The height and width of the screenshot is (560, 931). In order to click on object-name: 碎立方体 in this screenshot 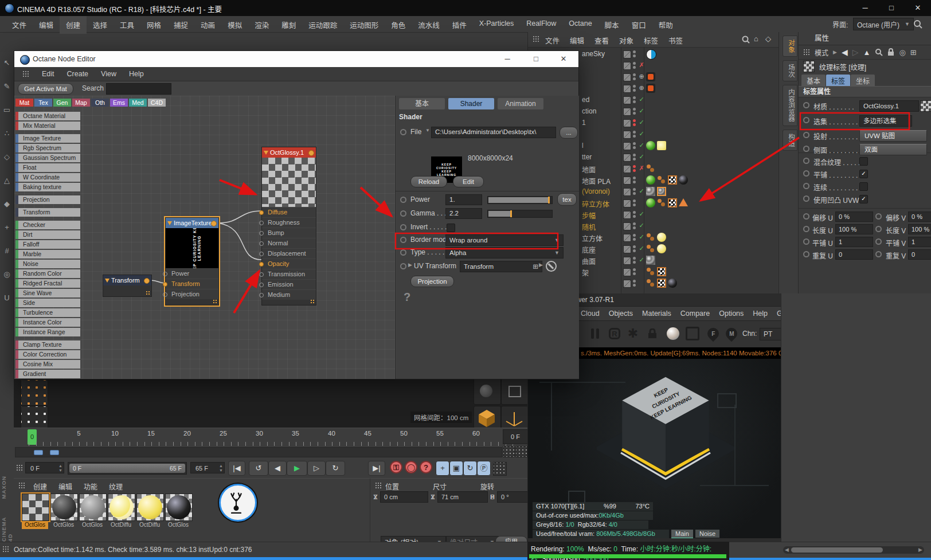, I will do `click(596, 204)`.